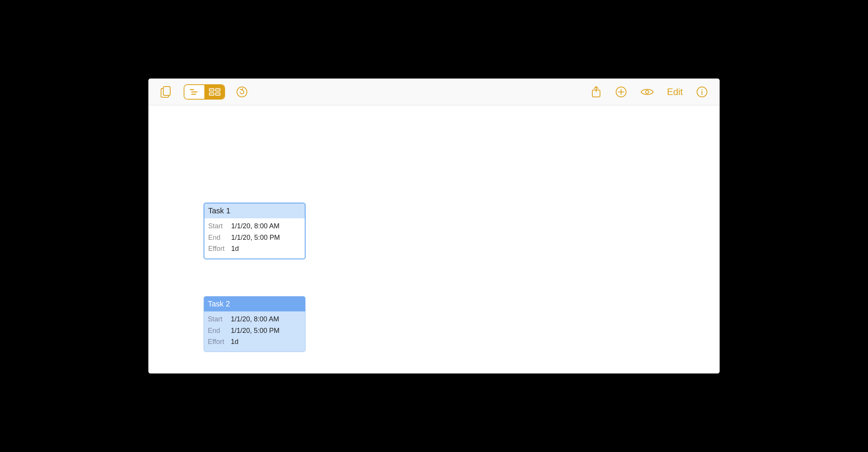 The height and width of the screenshot is (452, 868). I want to click on view-mode-cards, so click(214, 92).